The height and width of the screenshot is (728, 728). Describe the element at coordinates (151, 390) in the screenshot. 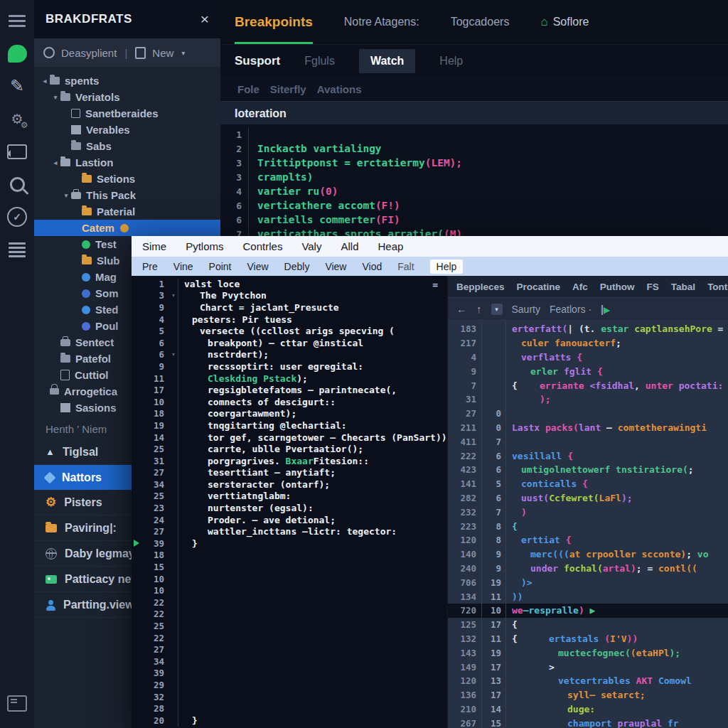

I see `line-number: 17` at that location.